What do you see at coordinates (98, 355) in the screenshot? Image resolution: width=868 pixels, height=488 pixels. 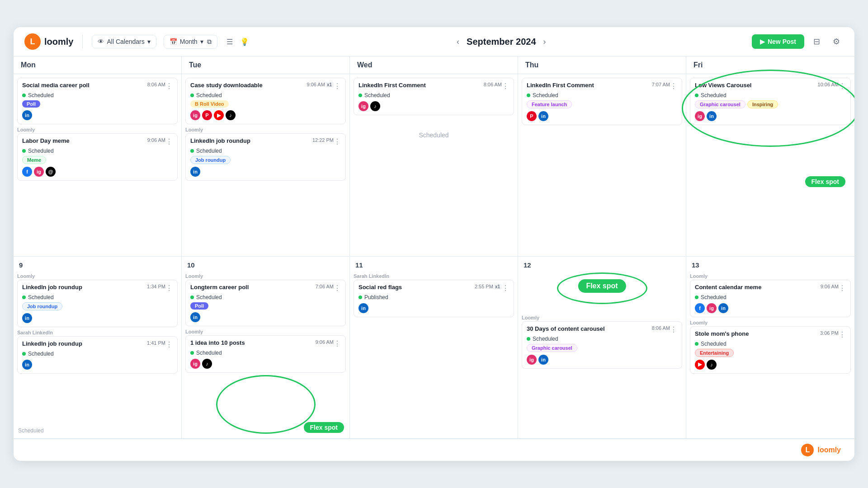 I see `card-linkedin-job-roundup-sarah: LinkedIn job roundup 1:41 PM ⋮ Scheduled…` at bounding box center [98, 355].